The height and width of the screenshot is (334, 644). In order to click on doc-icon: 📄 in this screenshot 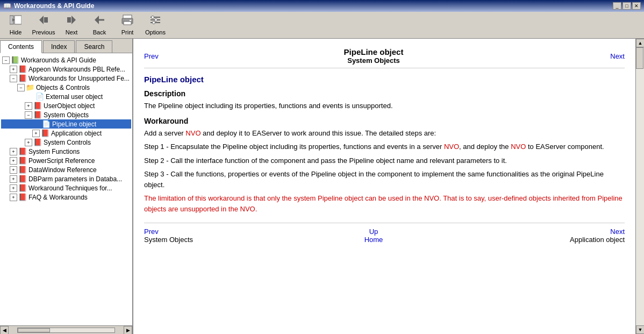, I will do `click(46, 124)`.